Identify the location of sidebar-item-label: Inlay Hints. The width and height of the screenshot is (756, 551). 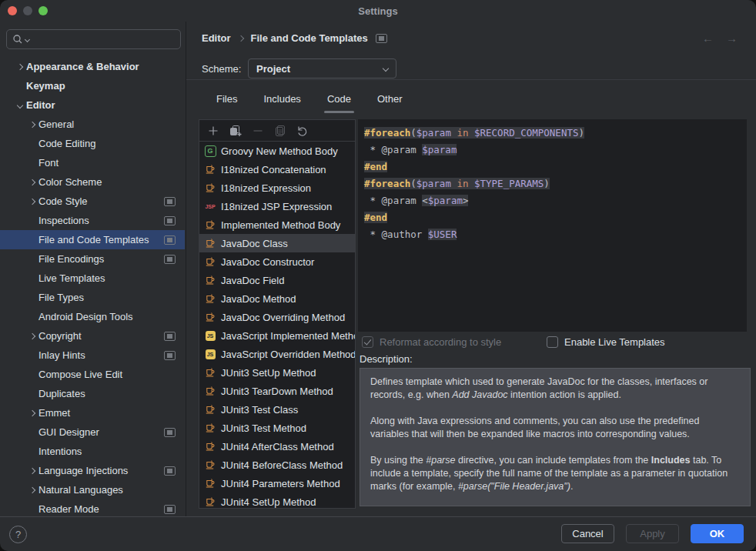
(102, 356).